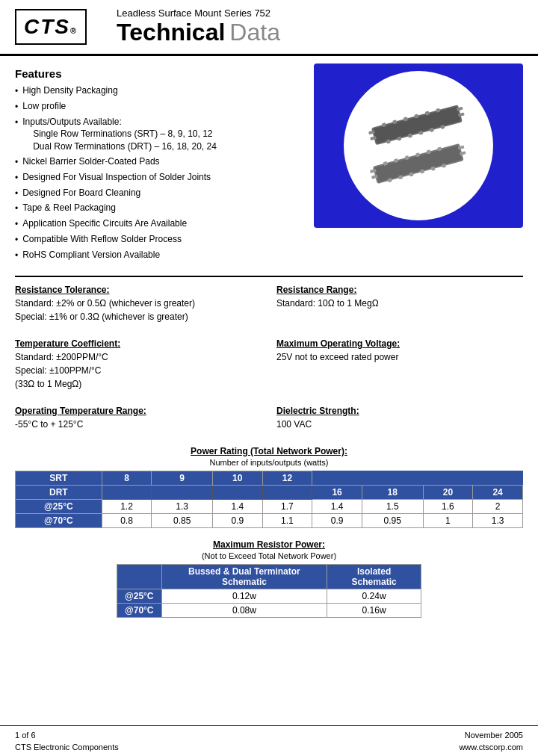 This screenshot has height=756, width=538. I want to click on val-25-3: 1.7, so click(287, 506).